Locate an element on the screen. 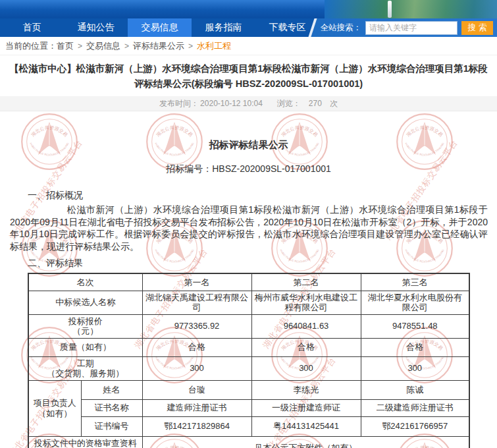  banner-photo is located at coordinates (411, 9).